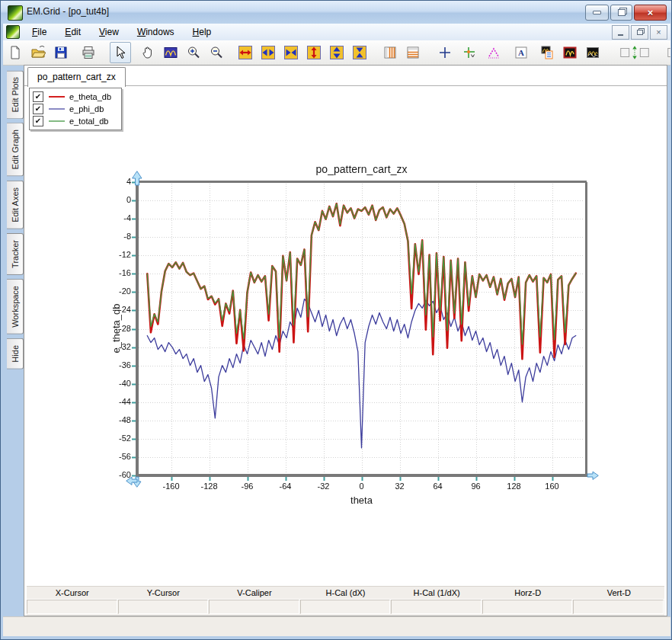 This screenshot has height=640, width=672. I want to click on print-button, so click(88, 53).